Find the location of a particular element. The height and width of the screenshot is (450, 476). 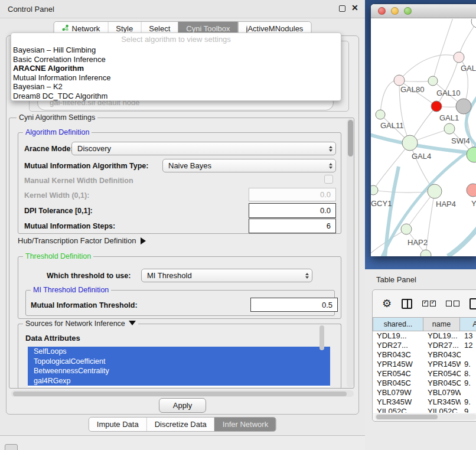

table-row: YBL079WYBL079W is located at coordinates (425, 393).